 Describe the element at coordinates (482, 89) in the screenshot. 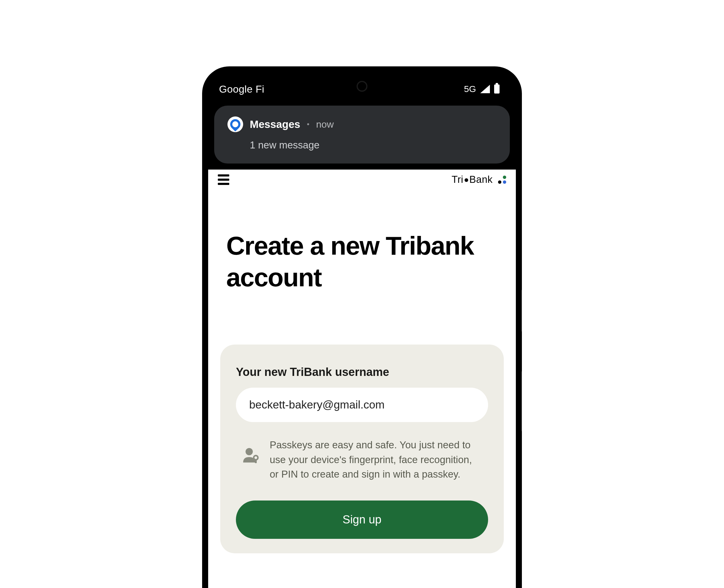

I see `status-icons: 5G` at that location.